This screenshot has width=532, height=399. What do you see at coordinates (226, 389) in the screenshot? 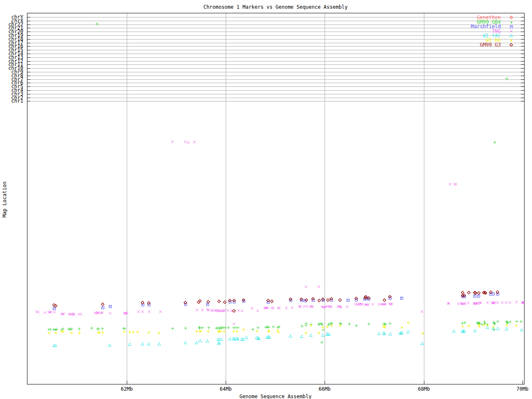
I see `x-tick-label: 64Mb` at bounding box center [226, 389].